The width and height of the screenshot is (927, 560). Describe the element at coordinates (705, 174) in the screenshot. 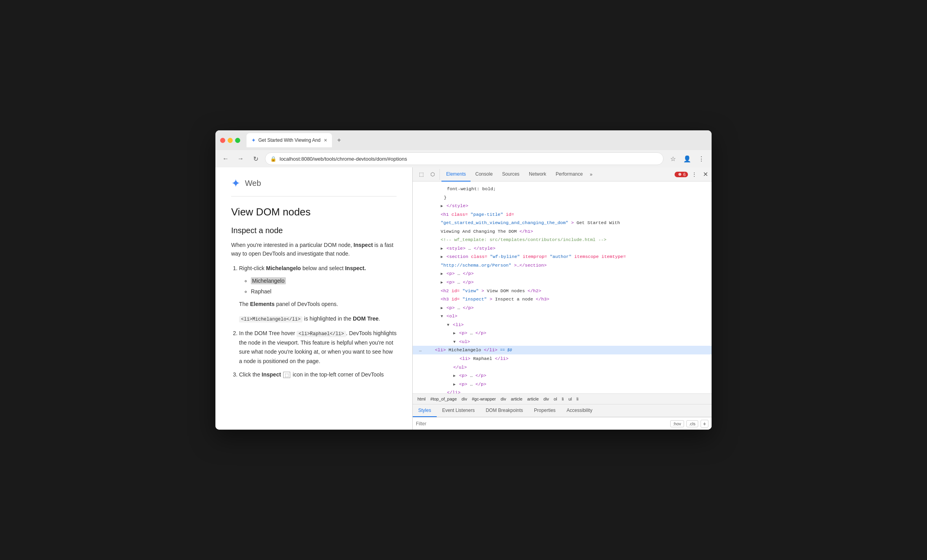

I see `devtools-close-button: ✕` at that location.